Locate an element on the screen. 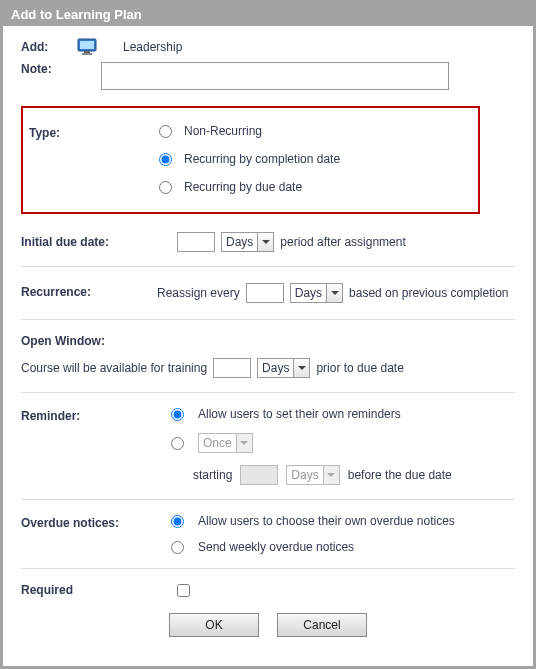  type-label: Type: is located at coordinates (94, 132).